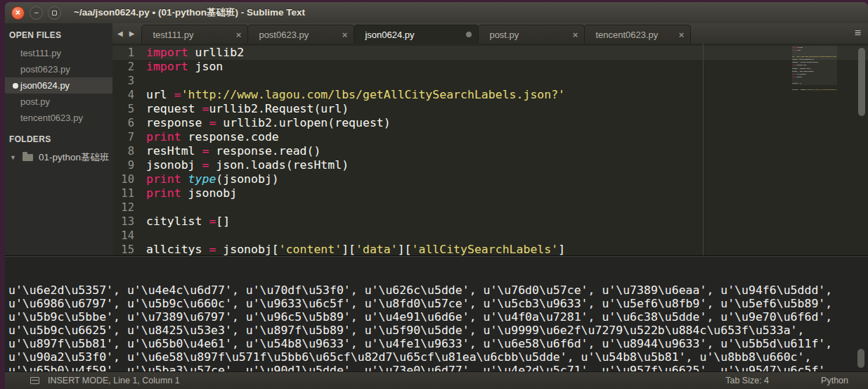 This screenshot has width=868, height=389. What do you see at coordinates (491, 193) in the screenshot?
I see `code-line-11: 11print jsonobj` at bounding box center [491, 193].